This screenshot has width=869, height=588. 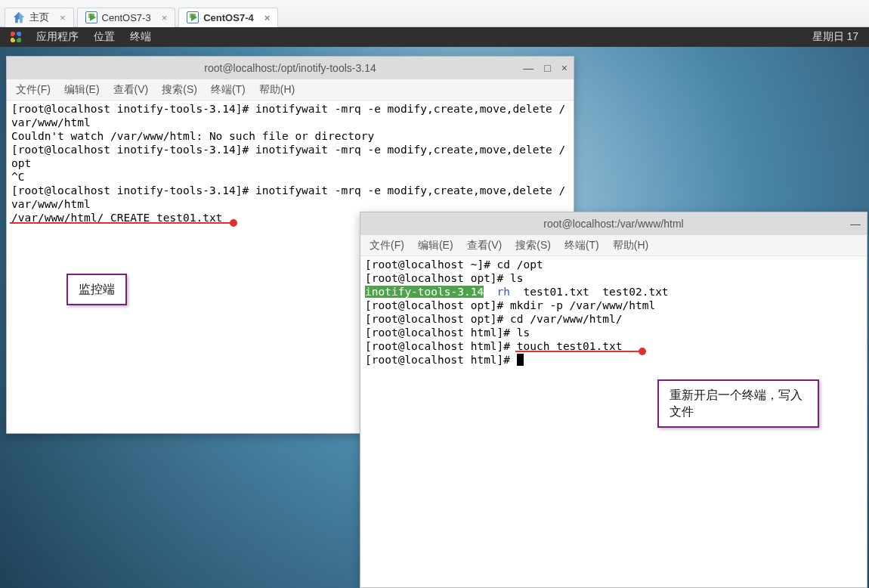 I want to click on window-title: root@localhost:/opt/inotify-tools-3.14, so click(x=290, y=68).